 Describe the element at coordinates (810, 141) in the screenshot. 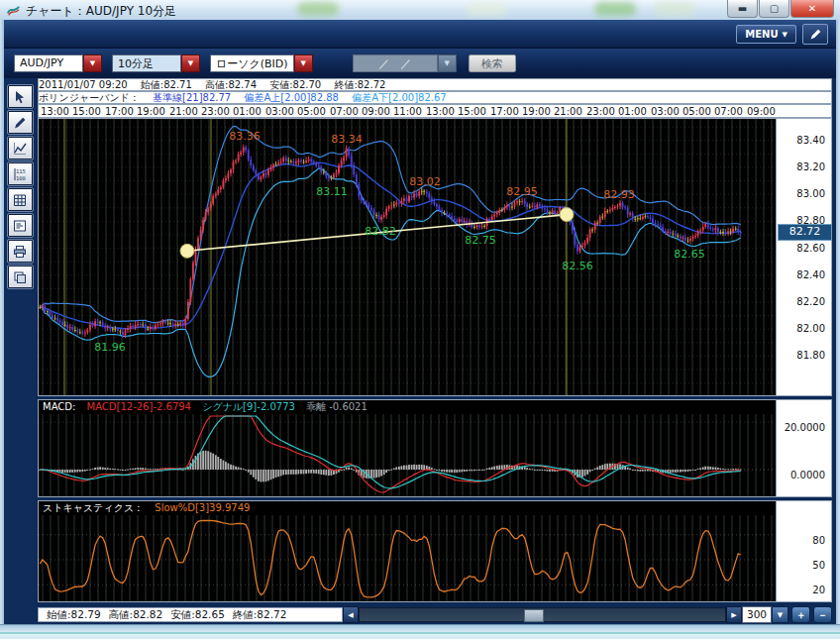

I see `price-tick-label: 83.40` at that location.